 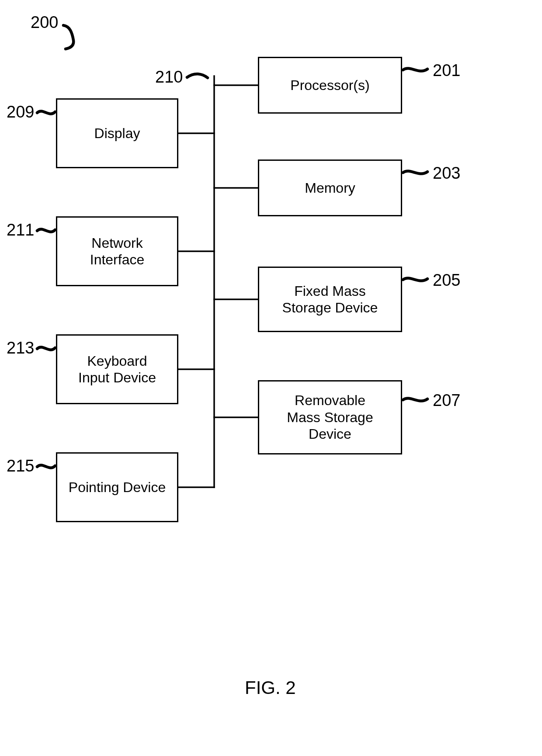 What do you see at coordinates (45, 23) in the screenshot?
I see `figure-number: 200` at bounding box center [45, 23].